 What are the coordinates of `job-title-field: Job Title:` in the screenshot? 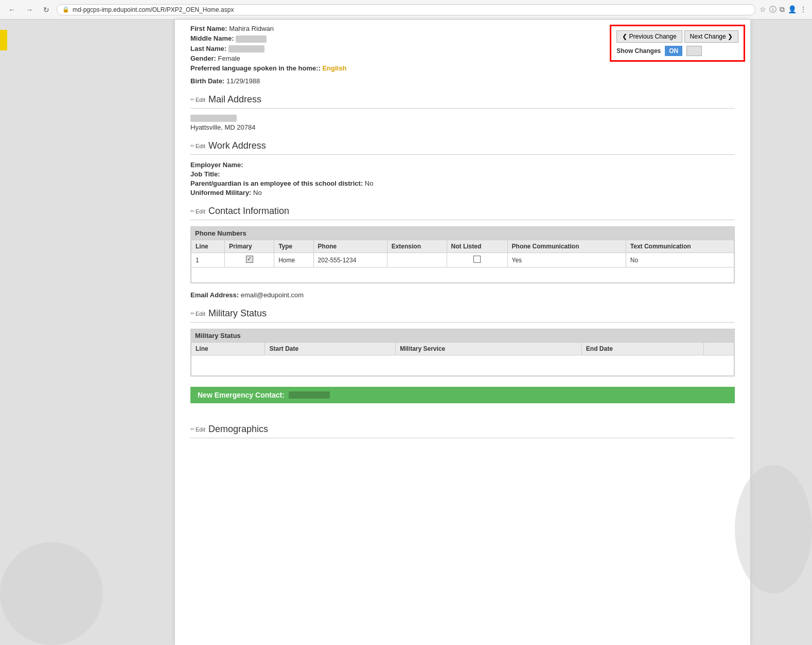 It's located at (463, 174).